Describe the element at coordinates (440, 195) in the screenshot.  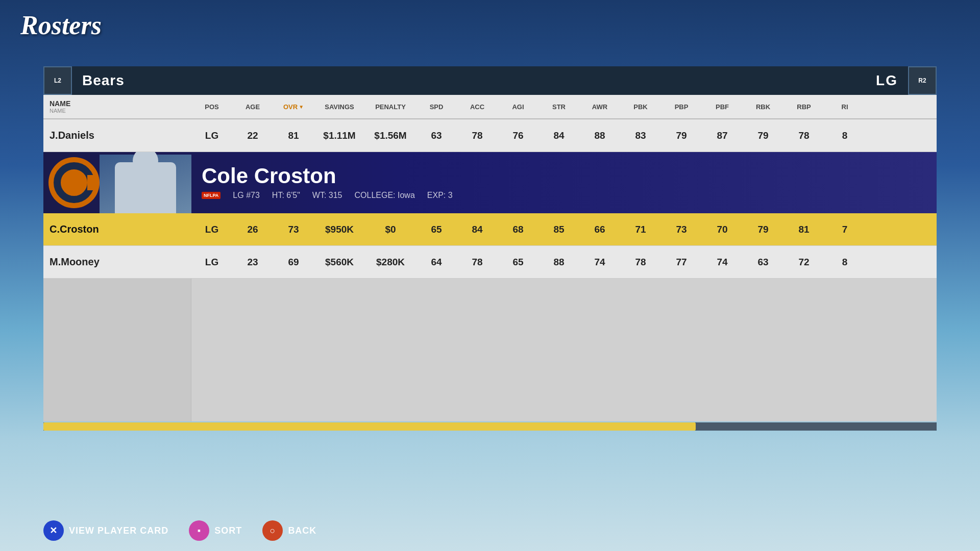
I see `player-exp: EXP: 3` at that location.